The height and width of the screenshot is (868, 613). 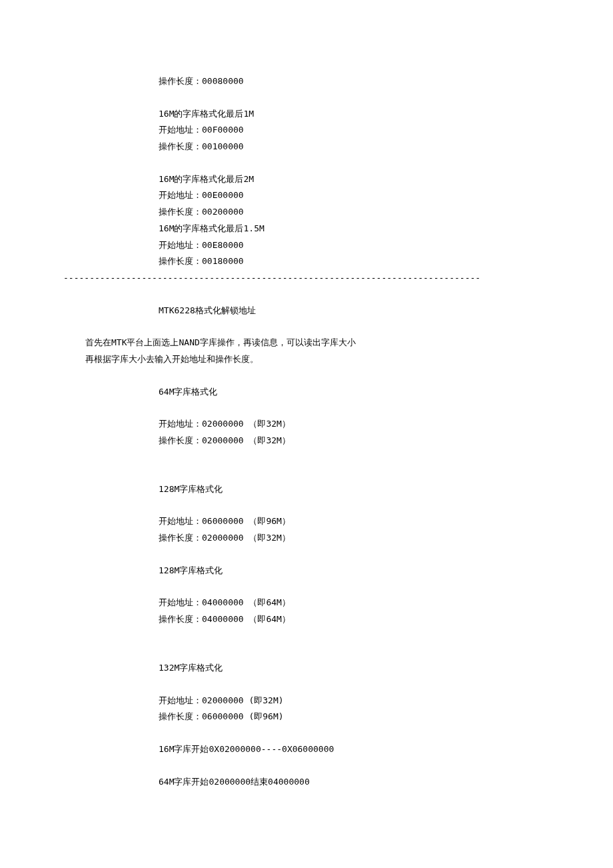 I want to click on op-length-line: 操作长度：00080000, so click(x=306, y=81).